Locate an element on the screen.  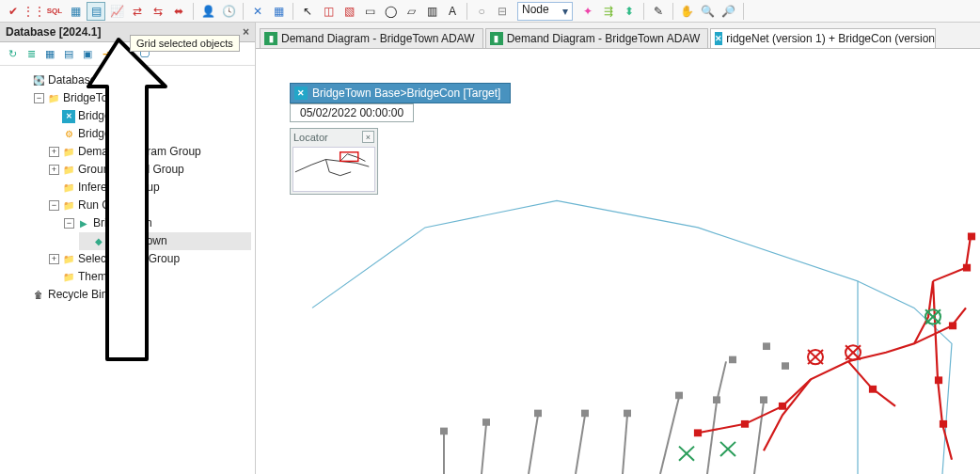
network-icon: ✕ is located at coordinates (69, 117).